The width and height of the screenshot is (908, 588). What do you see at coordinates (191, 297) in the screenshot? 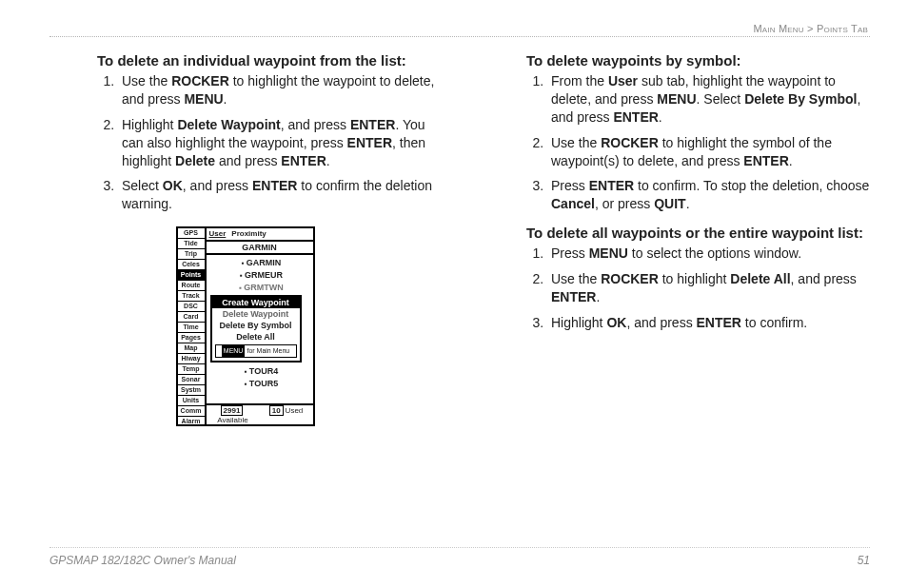
I see `gps-sidebar-item: Track` at bounding box center [191, 297].